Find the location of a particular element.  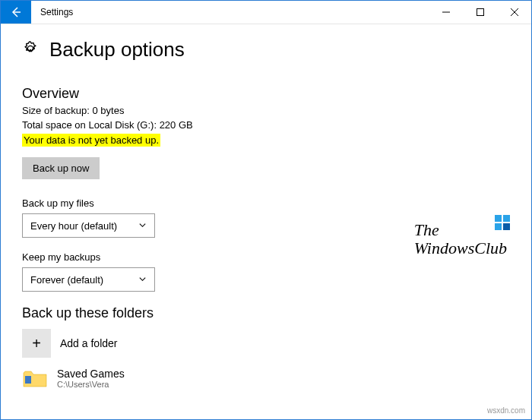

overview-heading: Overview is located at coordinates (266, 94).